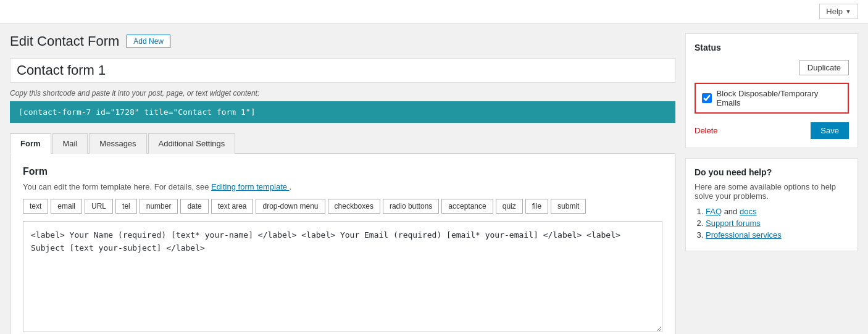 This screenshot has width=868, height=334. What do you see at coordinates (159, 206) in the screenshot?
I see `btn-number: number` at bounding box center [159, 206].